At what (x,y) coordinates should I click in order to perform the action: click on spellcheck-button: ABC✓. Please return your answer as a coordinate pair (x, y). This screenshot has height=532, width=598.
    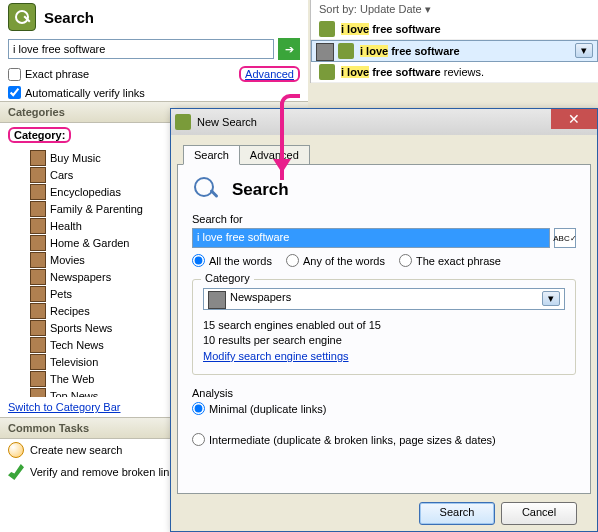
    Looking at the image, I should click on (565, 238).